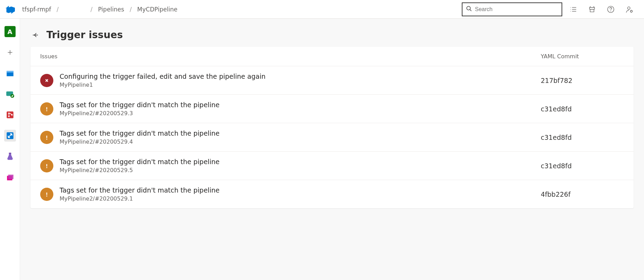  Describe the element at coordinates (300, 80) in the screenshot. I see `issue-body: Configuring the trigger failed, edit and…` at that location.